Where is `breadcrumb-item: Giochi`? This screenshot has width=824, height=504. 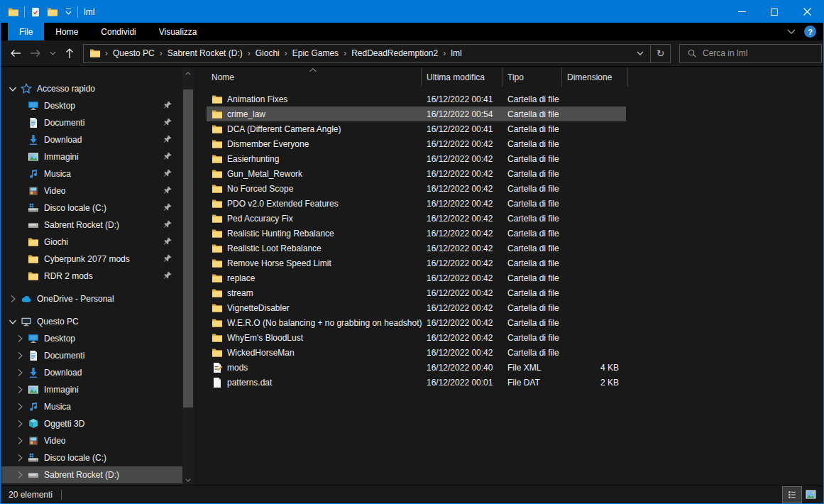
breadcrumb-item: Giochi is located at coordinates (268, 54).